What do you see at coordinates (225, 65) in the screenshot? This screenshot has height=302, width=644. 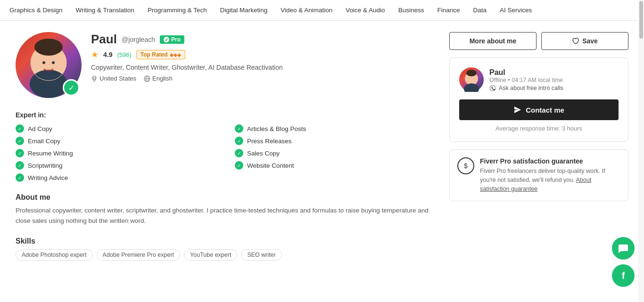 I see `profile-header: ✓ Paul @jorgleach Pro ★ 4.9 (596) Top` at bounding box center [225, 65].